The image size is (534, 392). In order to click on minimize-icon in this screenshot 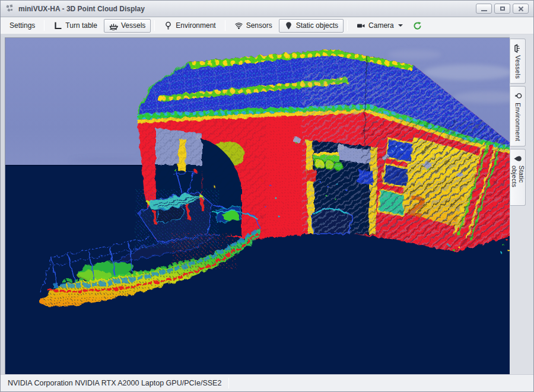, I will do `click(484, 11)`.